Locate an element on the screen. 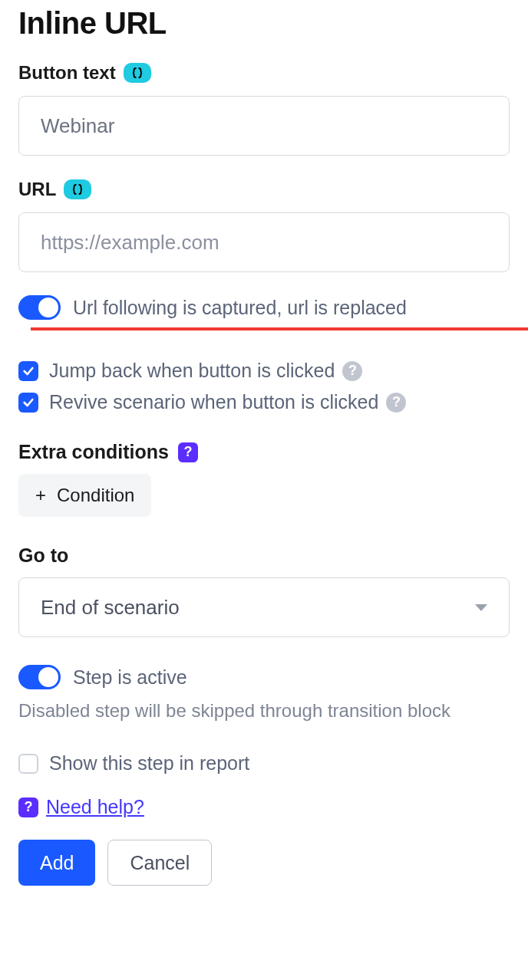 Image resolution: width=528 pixels, height=980 pixels. help-link-row: ? Need help? is located at coordinates (264, 807).